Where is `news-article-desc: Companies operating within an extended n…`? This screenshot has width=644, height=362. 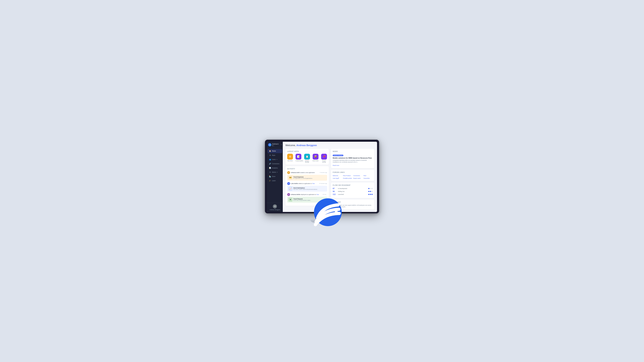 news-article-desc: Companies operating within an extended n… is located at coordinates (353, 161).